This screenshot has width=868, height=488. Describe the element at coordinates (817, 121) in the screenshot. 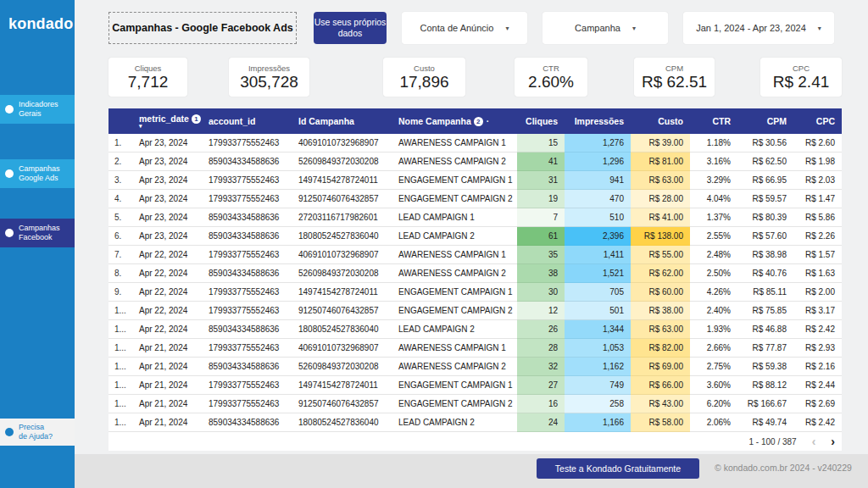

I see `column-header-cpc: CPC` at that location.